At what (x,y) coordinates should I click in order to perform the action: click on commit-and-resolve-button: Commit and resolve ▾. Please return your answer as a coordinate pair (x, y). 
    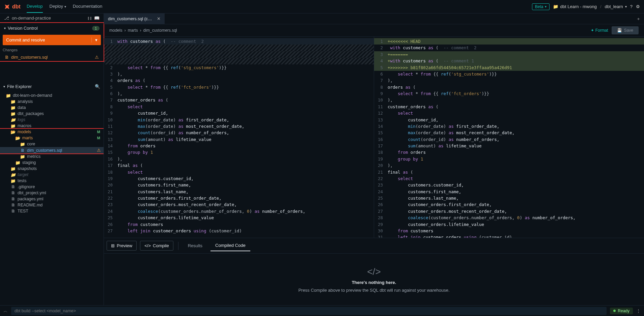
    Looking at the image, I should click on (52, 40).